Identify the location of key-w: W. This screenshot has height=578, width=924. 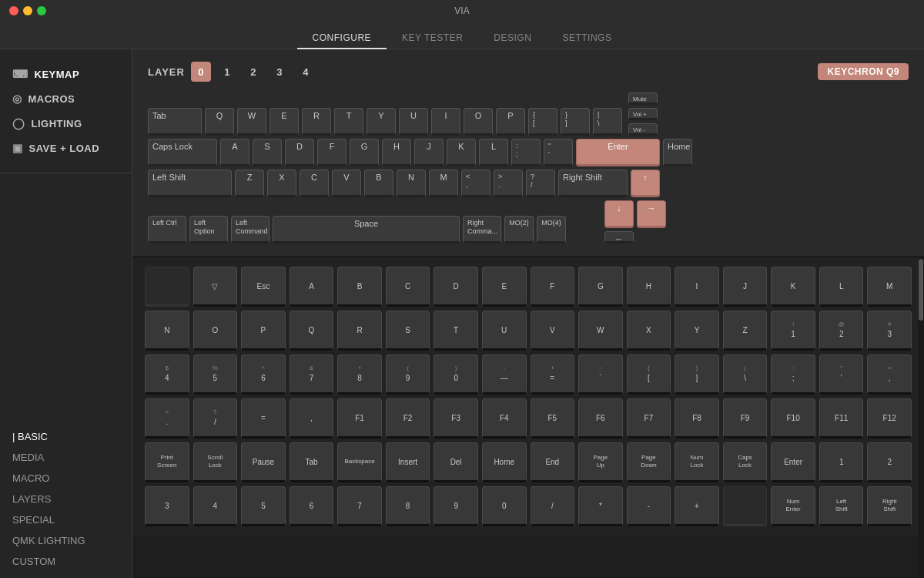
(252, 122).